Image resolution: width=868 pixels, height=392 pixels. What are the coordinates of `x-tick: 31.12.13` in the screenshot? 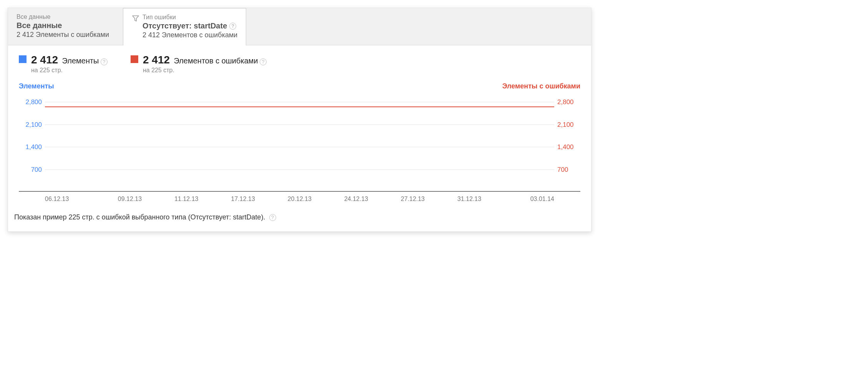 It's located at (469, 199).